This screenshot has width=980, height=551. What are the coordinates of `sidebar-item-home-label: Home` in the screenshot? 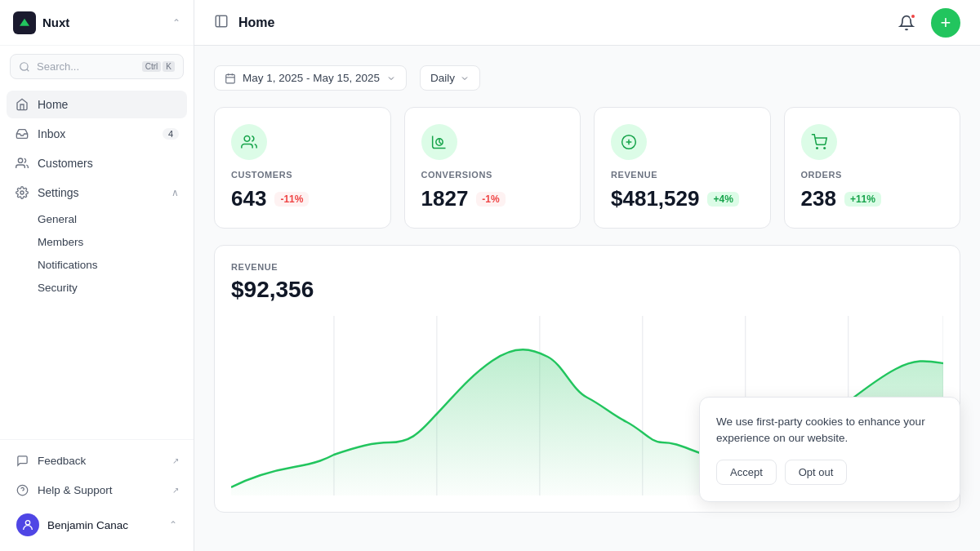 It's located at (52, 104).